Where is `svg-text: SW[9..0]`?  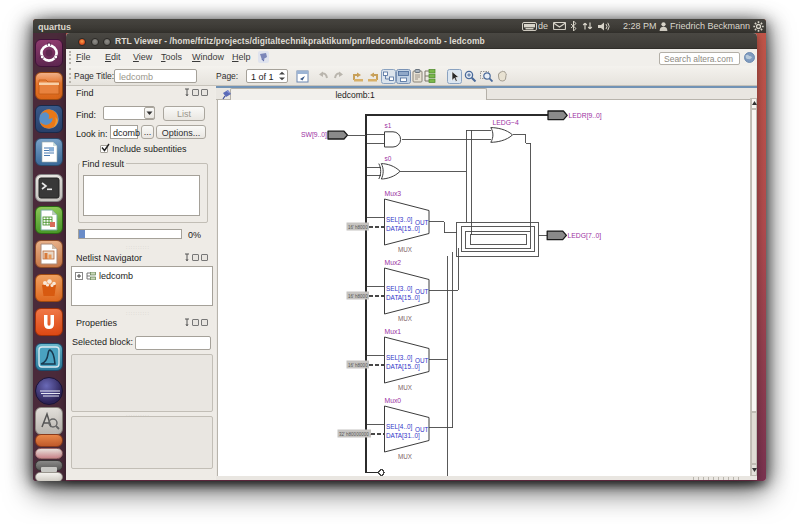 svg-text: SW[9..0] is located at coordinates (314, 135).